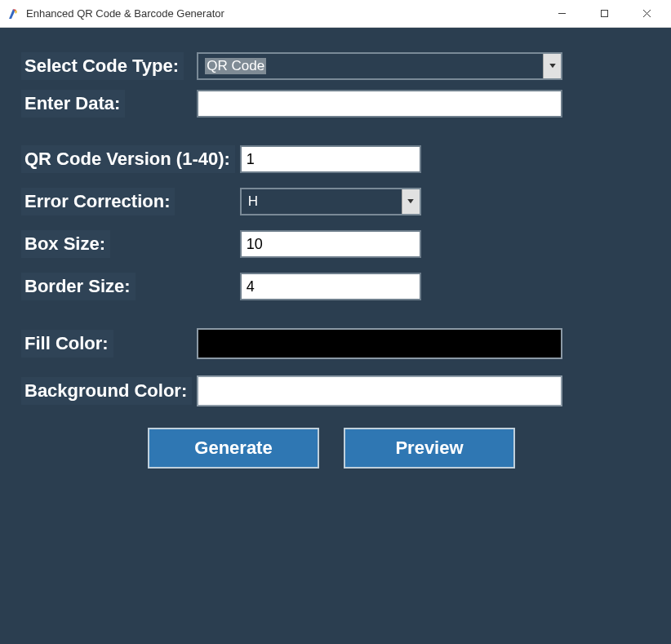 The width and height of the screenshot is (671, 644). Describe the element at coordinates (65, 244) in the screenshot. I see `label-box-size: Box Size:` at that location.